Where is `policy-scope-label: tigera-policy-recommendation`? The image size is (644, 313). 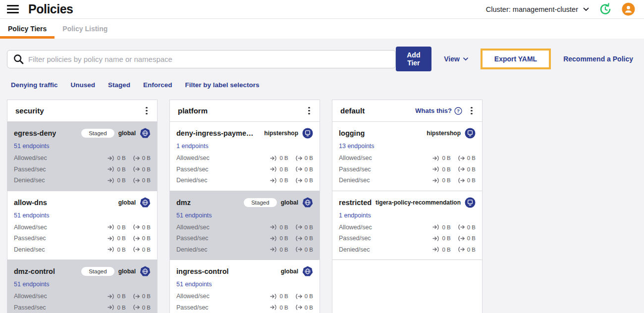 policy-scope-label: tigera-policy-recommendation is located at coordinates (418, 203).